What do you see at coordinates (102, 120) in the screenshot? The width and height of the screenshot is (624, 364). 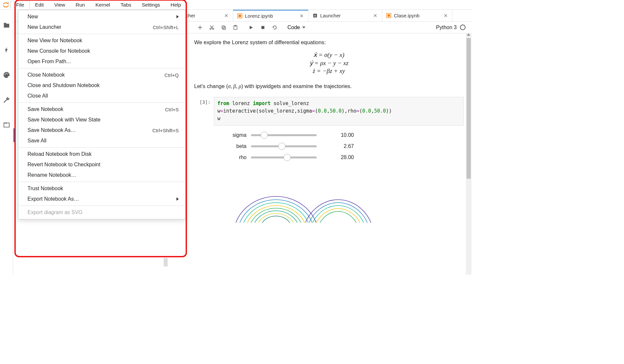 I see `menu-save-view-state: Save Notebook with View State` at bounding box center [102, 120].